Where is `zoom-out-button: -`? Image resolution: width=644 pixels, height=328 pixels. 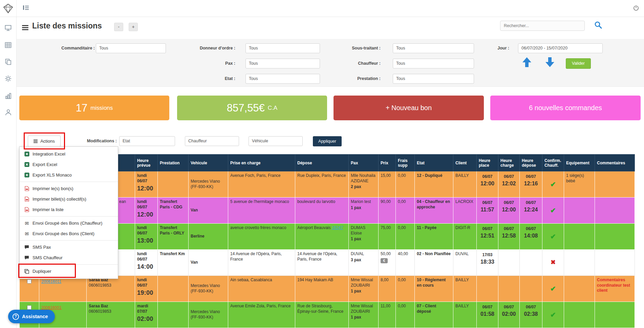
zoom-out-button: - is located at coordinates (119, 27).